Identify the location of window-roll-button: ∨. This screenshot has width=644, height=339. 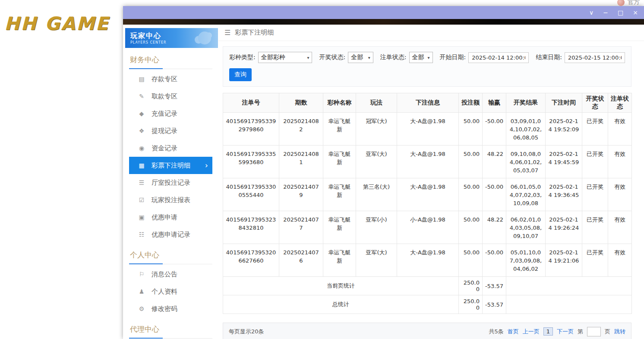
(591, 13).